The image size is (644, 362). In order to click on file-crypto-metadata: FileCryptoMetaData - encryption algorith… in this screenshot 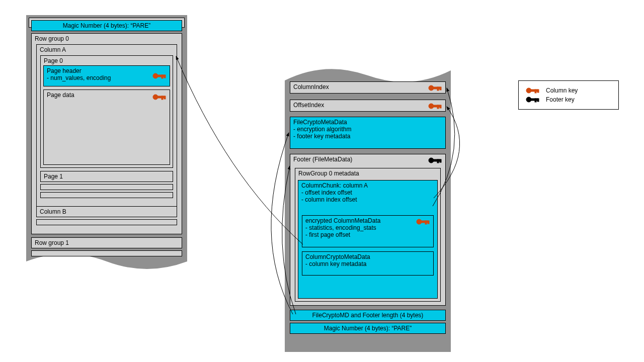, I will do `click(368, 133)`.